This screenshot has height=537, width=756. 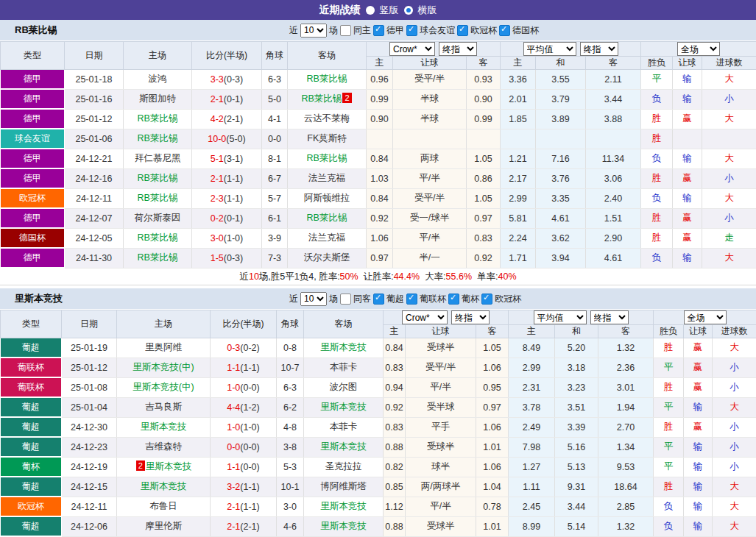 I want to click on layout-vertical-radio, so click(x=370, y=10).